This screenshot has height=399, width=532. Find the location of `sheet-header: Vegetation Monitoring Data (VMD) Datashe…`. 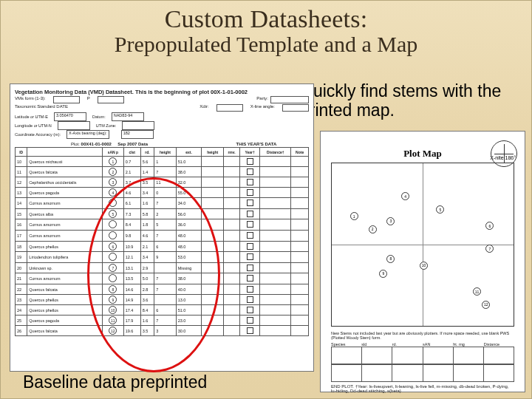

sheet-header: Vegetation Monitoring Data (VMD) Datashe… is located at coordinates (162, 92).